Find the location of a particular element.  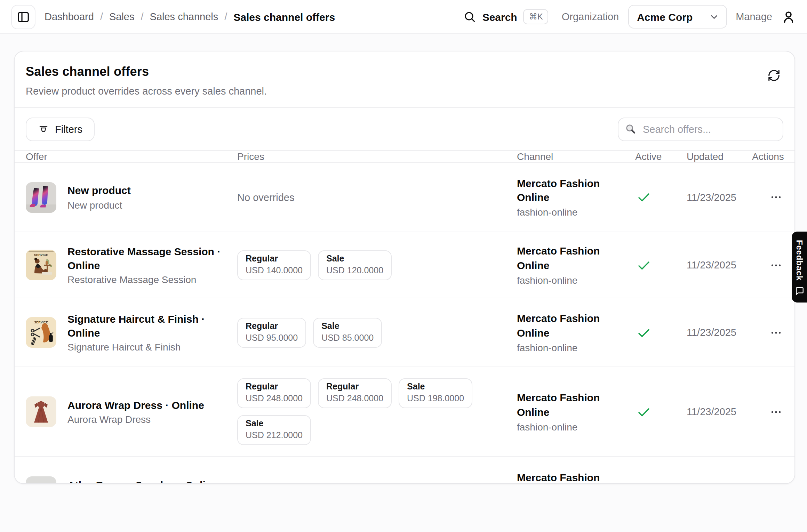

top-bar: Dashboard / Sales / Sales channels / Sal… is located at coordinates (404, 17).